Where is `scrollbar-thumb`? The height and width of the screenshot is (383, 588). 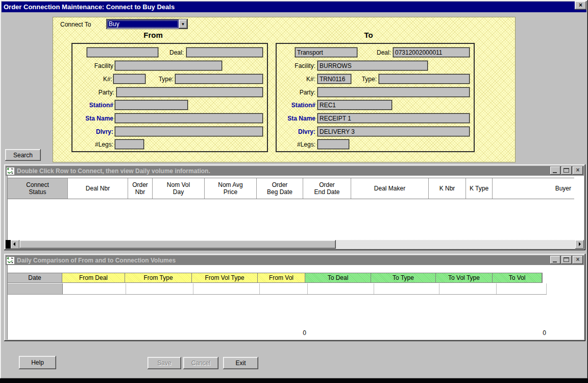 scrollbar-thumb is located at coordinates (178, 244).